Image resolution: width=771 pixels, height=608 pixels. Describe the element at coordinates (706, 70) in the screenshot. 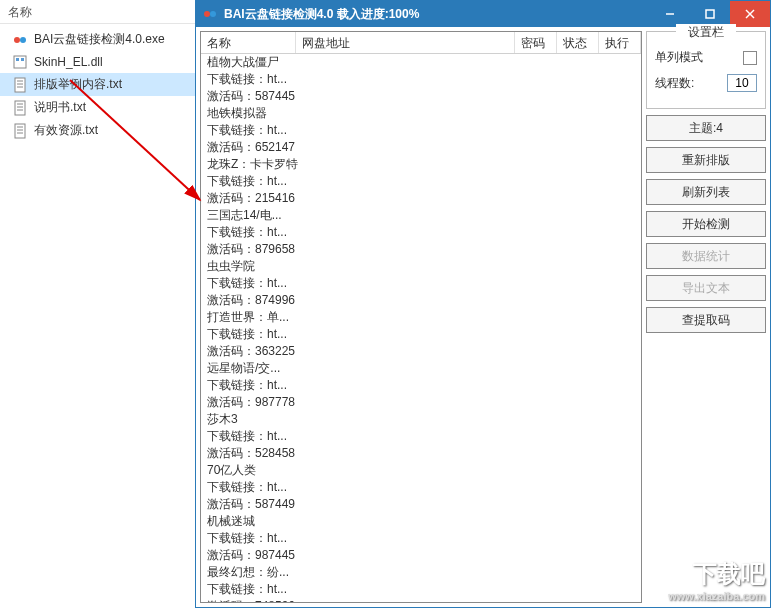

I see `settings-frame: 设置栏 单列模式 线程数:` at that location.